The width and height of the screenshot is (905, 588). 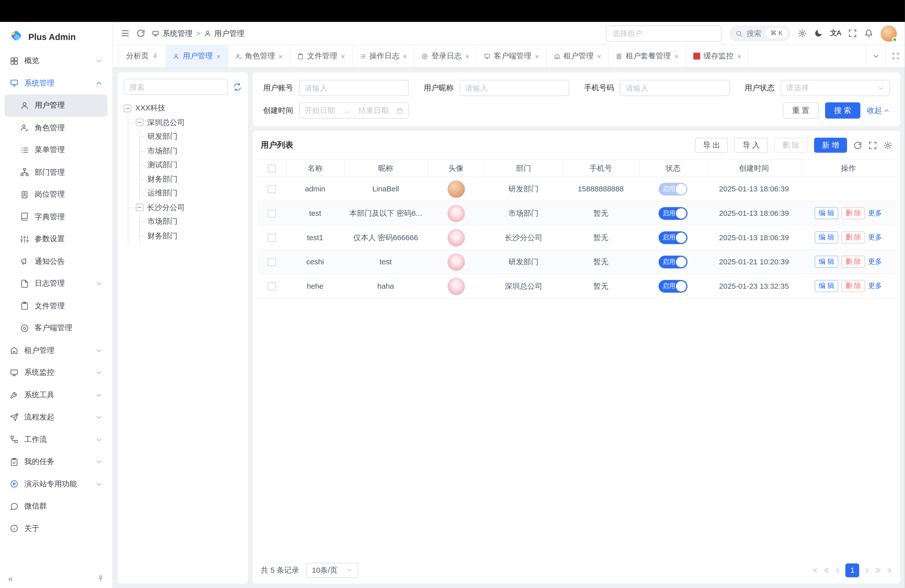 What do you see at coordinates (831, 145) in the screenshot?
I see `add-button: 新 增` at bounding box center [831, 145].